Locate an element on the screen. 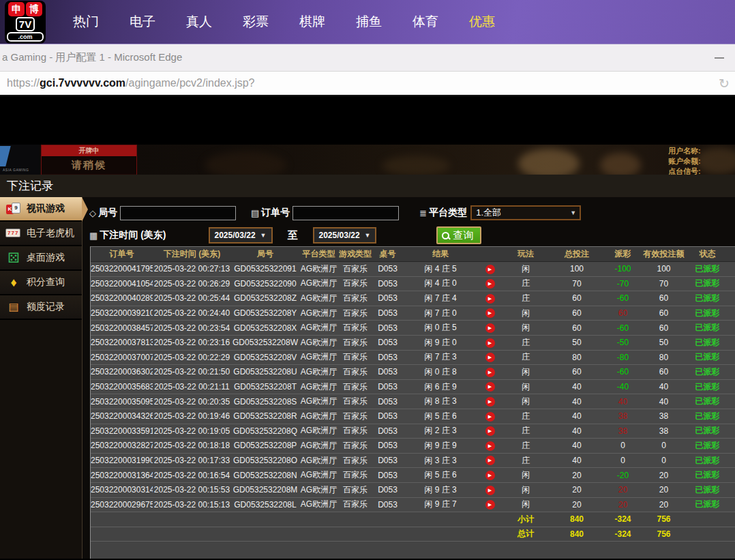 The height and width of the screenshot is (560, 735). cell-time: 2025-03-22 00:23:16 is located at coordinates (192, 342).